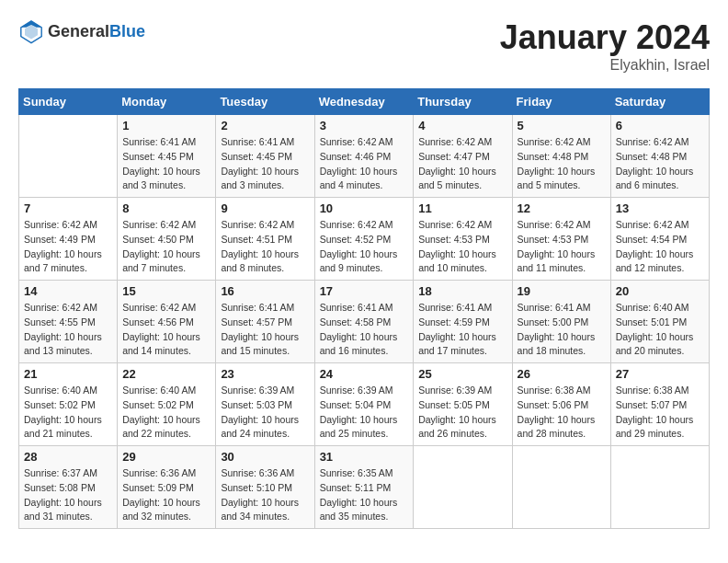  Describe the element at coordinates (265, 102) in the screenshot. I see `weekday-header: Tuesday` at that location.